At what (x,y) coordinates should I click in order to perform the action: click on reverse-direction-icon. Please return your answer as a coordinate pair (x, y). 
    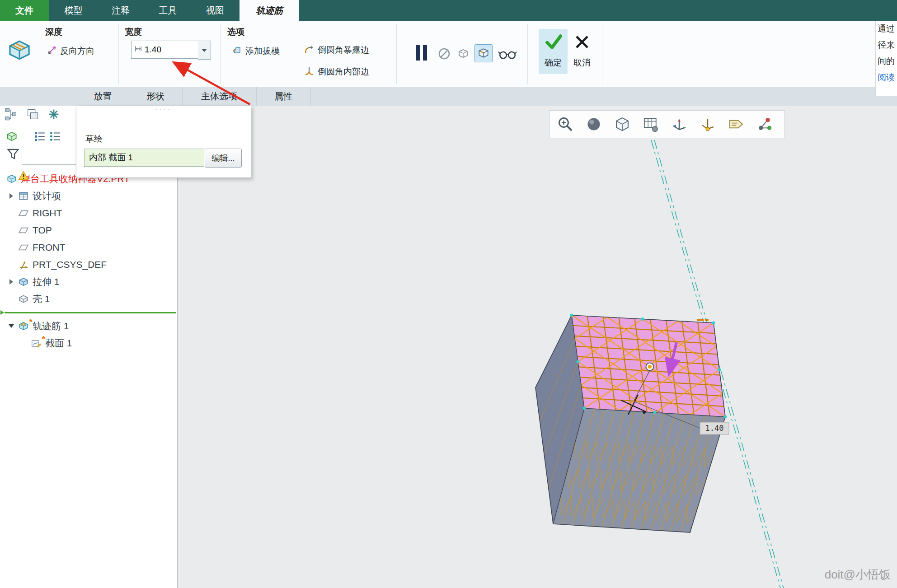
    Looking at the image, I should click on (52, 51).